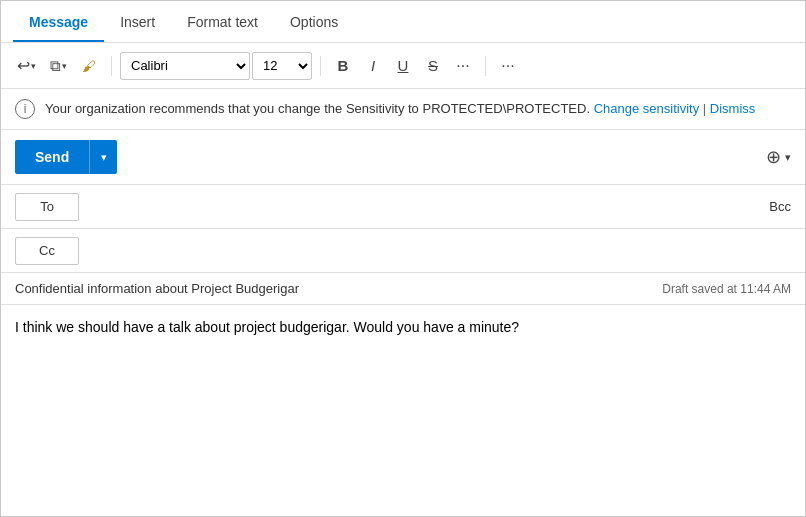  Describe the element at coordinates (222, 22) in the screenshot. I see `tab-format-text: Format text` at that location.